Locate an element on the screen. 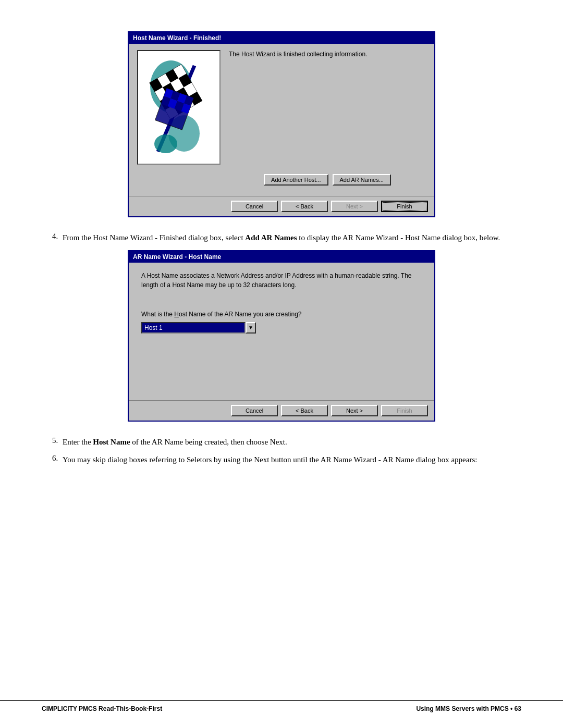 The width and height of the screenshot is (563, 728). dialog2-body: A Host Name associates a Network Address… is located at coordinates (282, 329).